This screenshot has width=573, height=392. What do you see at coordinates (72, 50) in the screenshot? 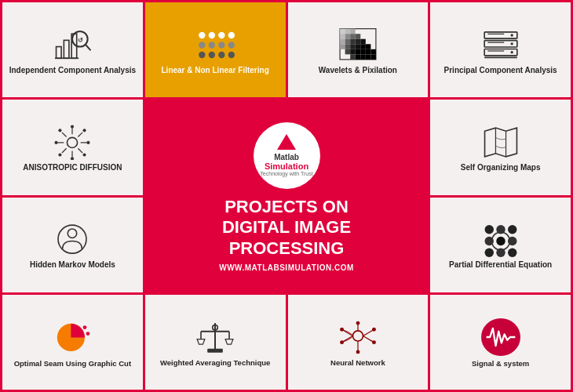
I see `cell-ica: ↺ Independent Component Analysis` at bounding box center [72, 50].